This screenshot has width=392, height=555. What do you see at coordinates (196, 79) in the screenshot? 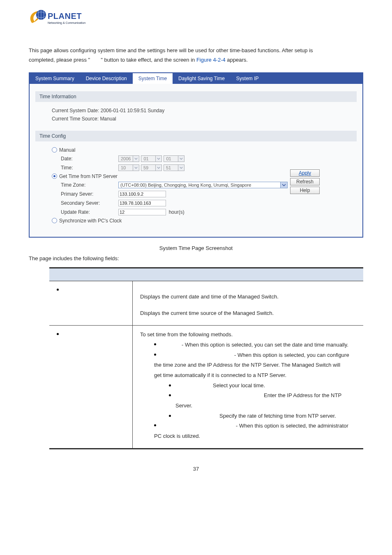
I see `tab-bar: System Summary Device Description System…` at bounding box center [196, 79].